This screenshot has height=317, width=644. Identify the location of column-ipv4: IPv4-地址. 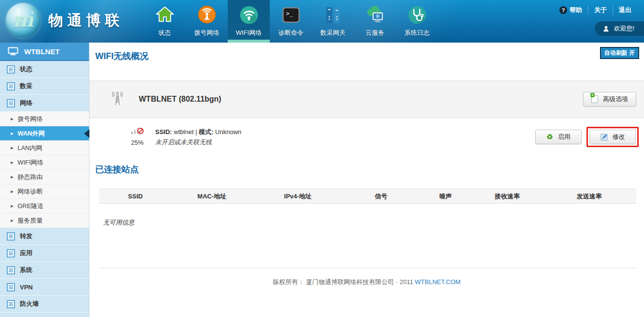
(298, 196).